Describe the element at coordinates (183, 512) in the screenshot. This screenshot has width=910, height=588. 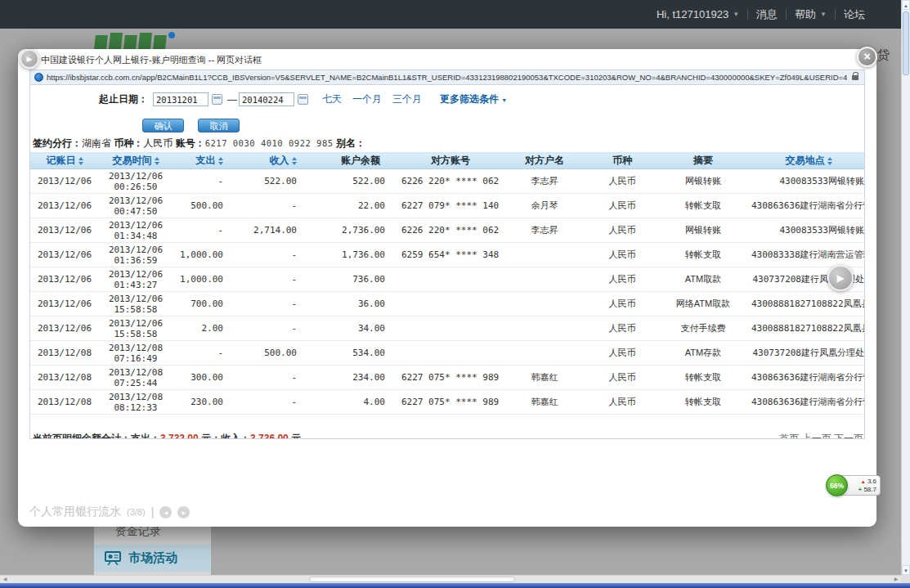
I see `next-image-button: ▶` at that location.